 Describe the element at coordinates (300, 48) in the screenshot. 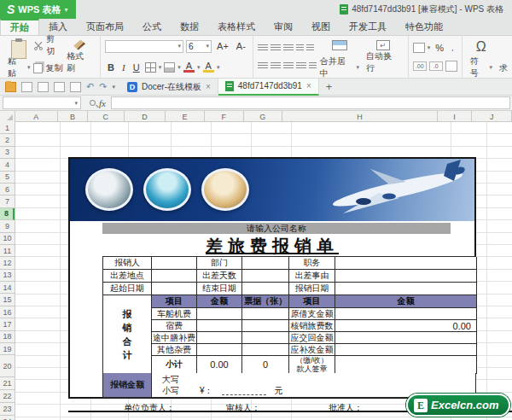

I see `decrease-indent-icon` at that location.